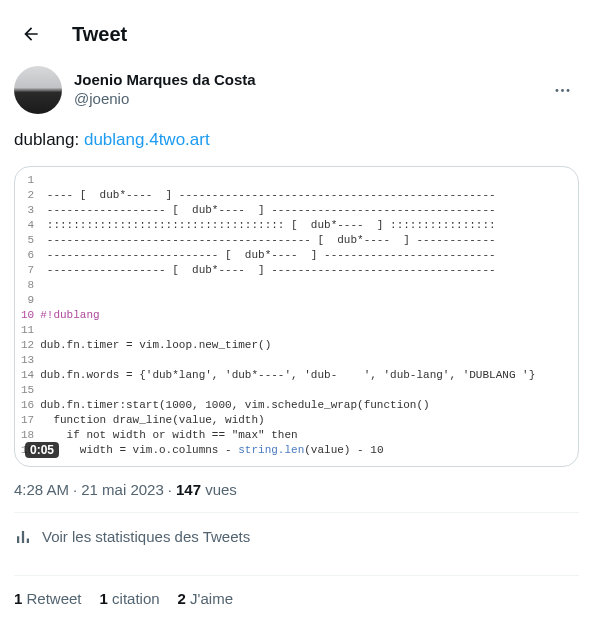 The width and height of the screenshot is (593, 617). I want to click on retweets-count: 1 Retweet, so click(48, 598).